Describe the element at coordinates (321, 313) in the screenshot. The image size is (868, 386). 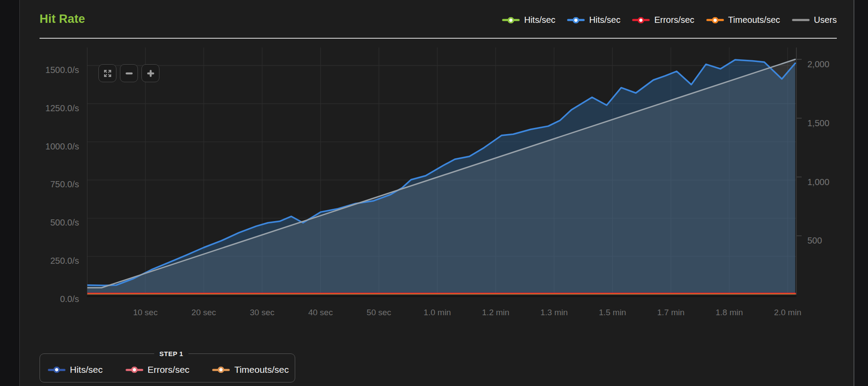
I see `axis-tick-label: 40 sec` at that location.